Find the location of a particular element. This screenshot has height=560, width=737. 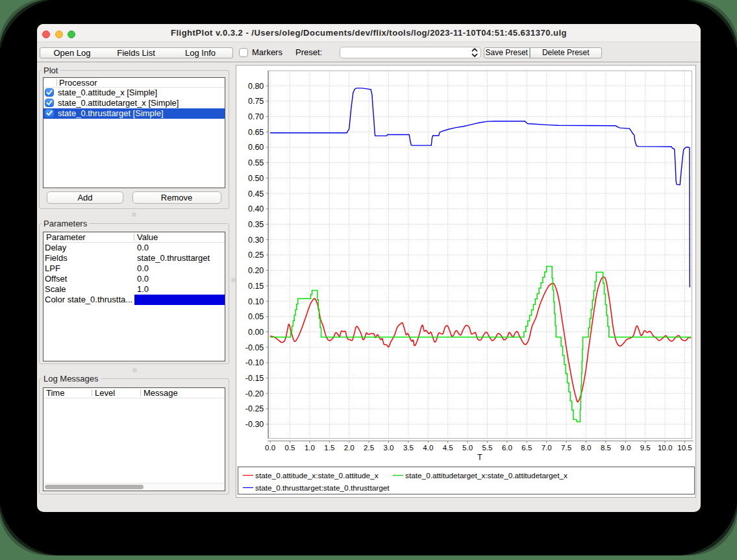

svg-text:state_0.attitudetarget_x:state: state_0.attitudetarget_x:state_0.attitud… is located at coordinates (486, 476).